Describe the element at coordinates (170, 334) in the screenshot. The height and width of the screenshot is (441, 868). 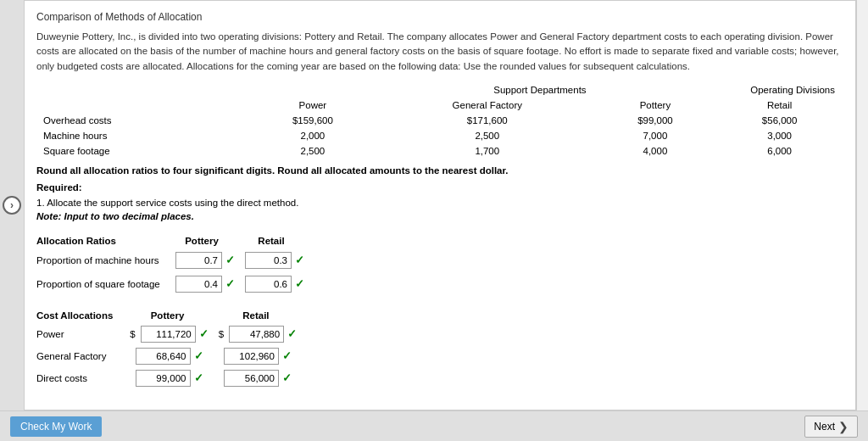
I see `cost-alloc-row: Power $ ✓ $ ✓` at that location.